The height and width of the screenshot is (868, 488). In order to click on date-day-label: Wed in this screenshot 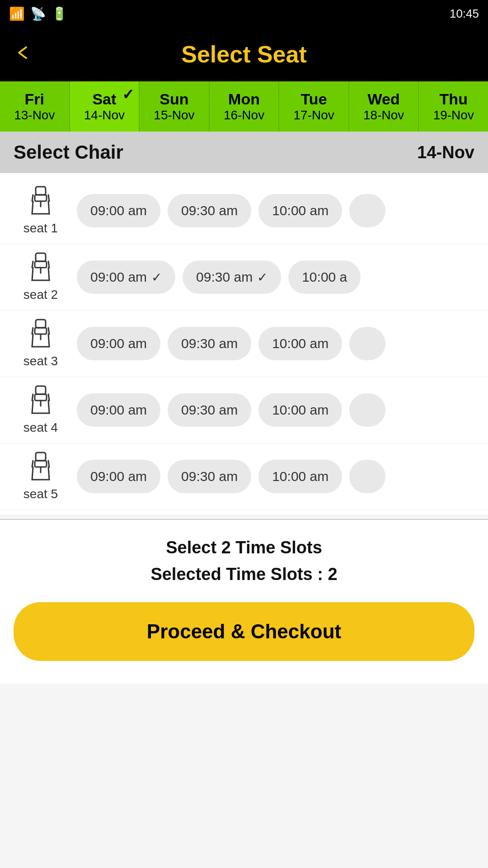, I will do `click(384, 99)`.